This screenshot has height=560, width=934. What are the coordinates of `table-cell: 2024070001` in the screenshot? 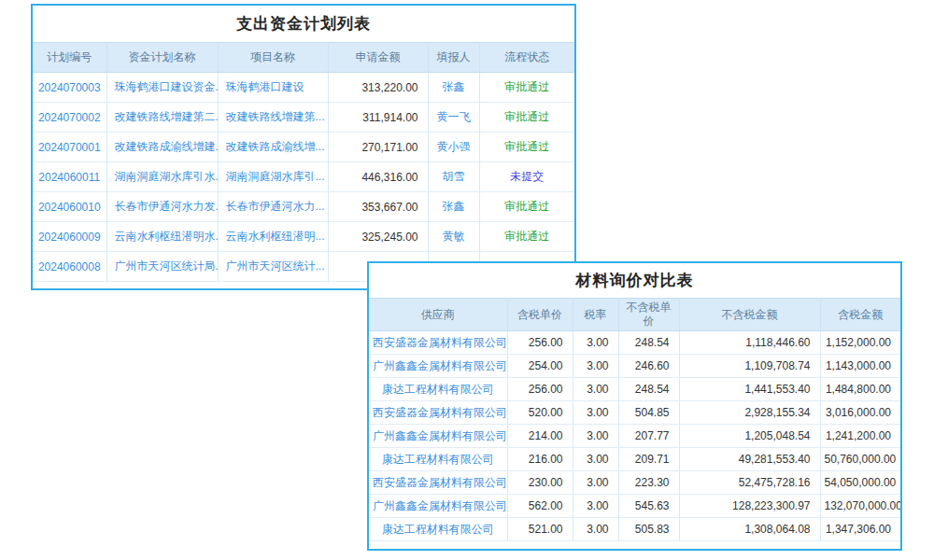 It's located at (69, 147).